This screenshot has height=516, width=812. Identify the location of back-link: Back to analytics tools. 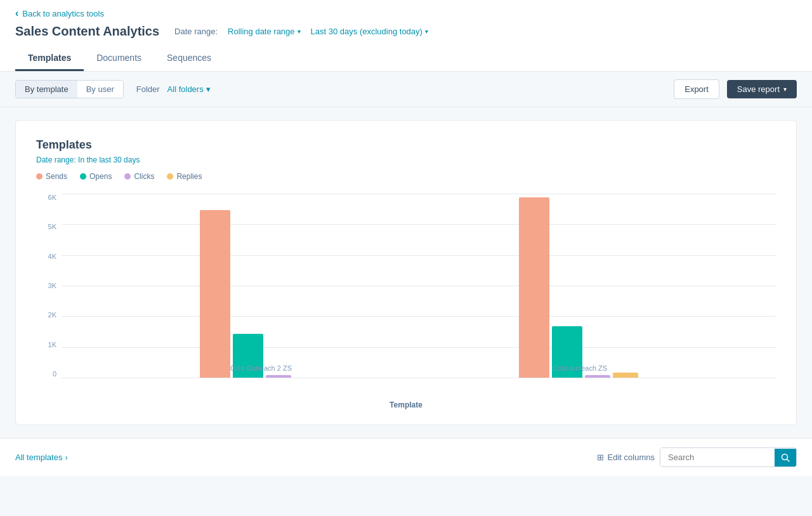
(406, 12).